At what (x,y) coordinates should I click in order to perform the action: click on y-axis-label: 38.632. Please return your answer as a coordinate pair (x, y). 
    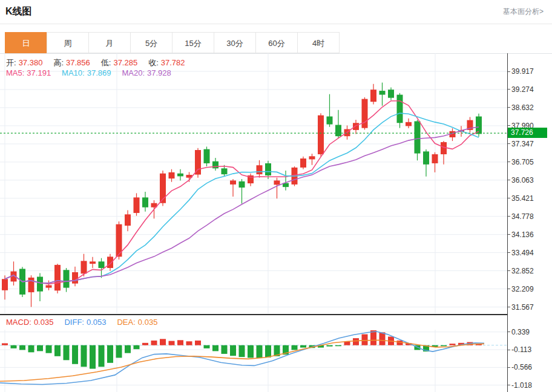
    Looking at the image, I should click on (529, 108).